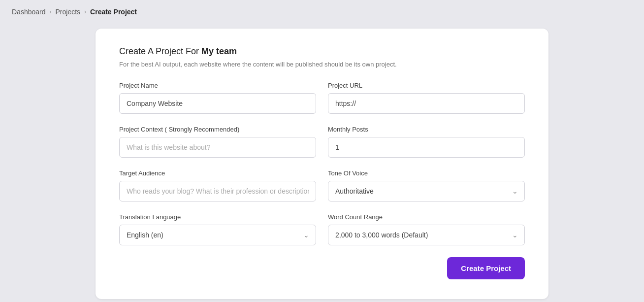  What do you see at coordinates (218, 185) in the screenshot?
I see `form-group-target-audience: Target Audience` at bounding box center [218, 185].